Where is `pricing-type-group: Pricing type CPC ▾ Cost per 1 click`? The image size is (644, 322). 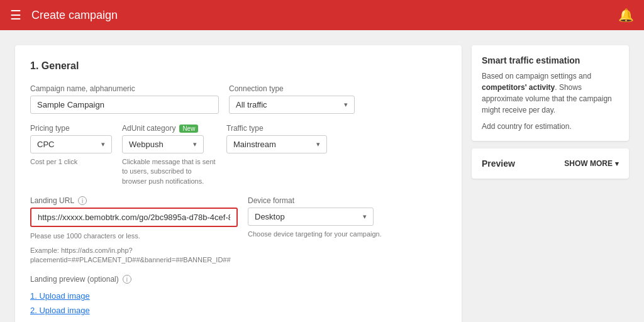 pricing-type-group: Pricing type CPC ▾ Cost per 1 click is located at coordinates (71, 145).